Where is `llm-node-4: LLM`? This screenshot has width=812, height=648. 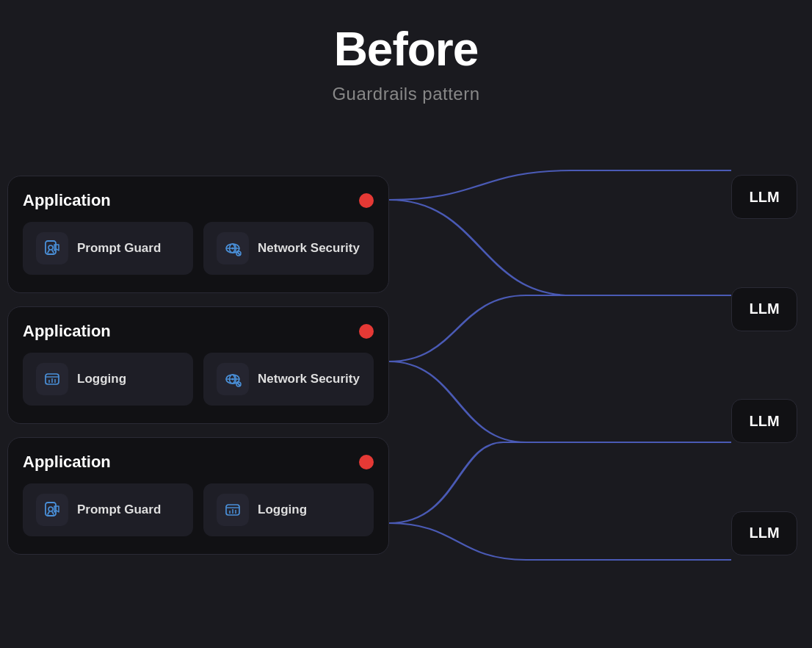
llm-node-4: LLM is located at coordinates (764, 533).